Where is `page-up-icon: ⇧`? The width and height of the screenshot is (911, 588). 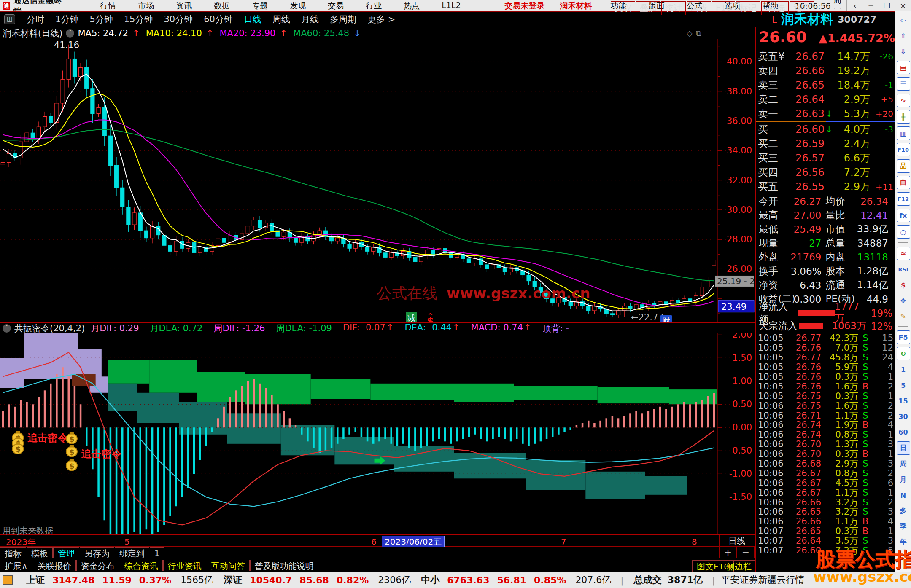
page-up-icon: ⇧ is located at coordinates (903, 36).